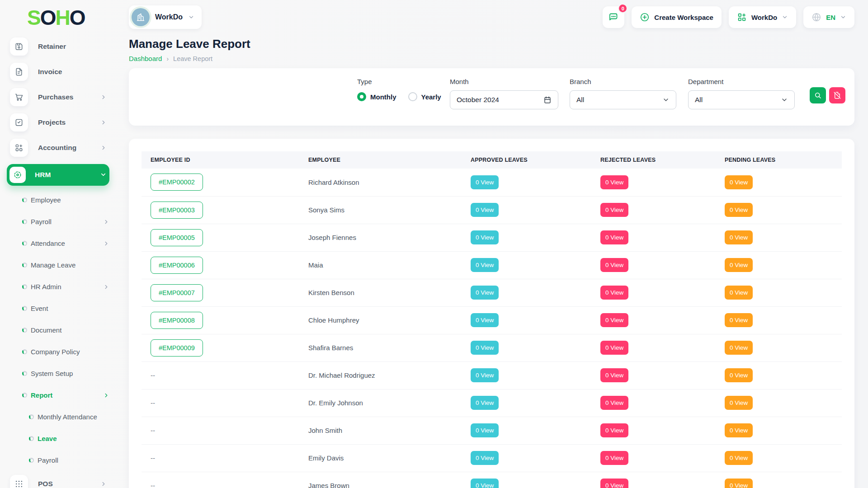  Describe the element at coordinates (829, 17) in the screenshot. I see `language-selector: EN` at that location.